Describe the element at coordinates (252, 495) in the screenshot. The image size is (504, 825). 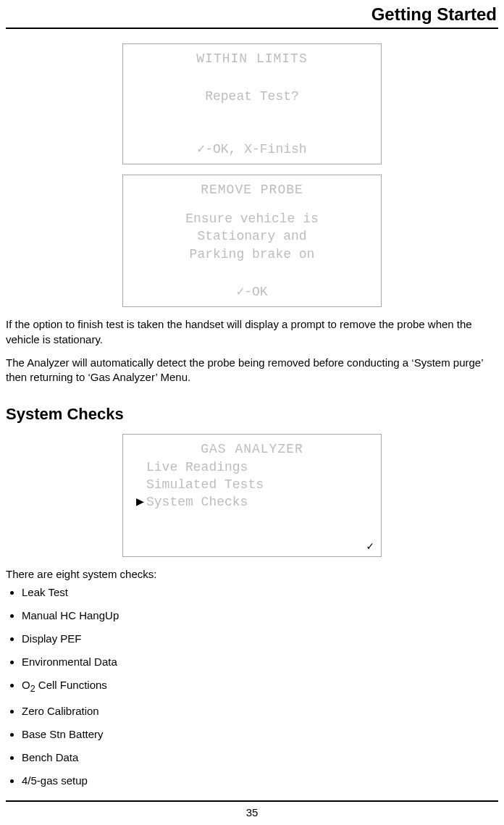
I see `lcd-screen-gas-analyzer: GAS ANALYZER Live Readings Simulated Tes…` at that location.